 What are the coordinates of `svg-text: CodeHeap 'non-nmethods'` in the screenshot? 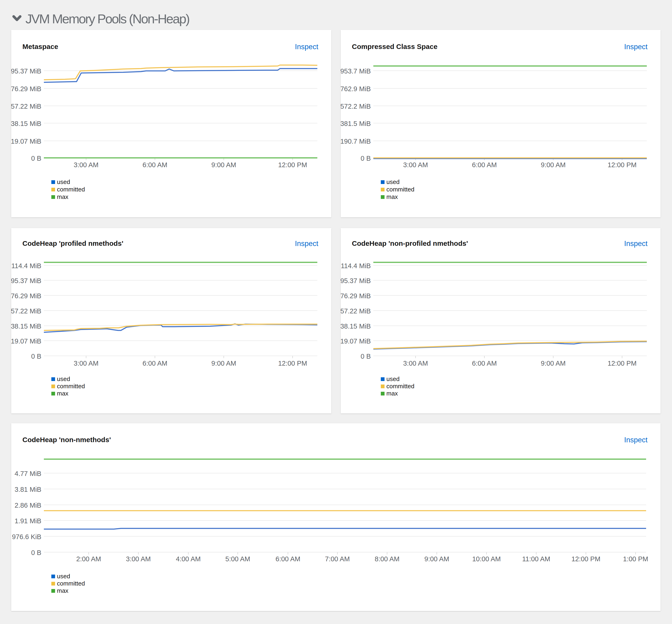 It's located at (67, 440).